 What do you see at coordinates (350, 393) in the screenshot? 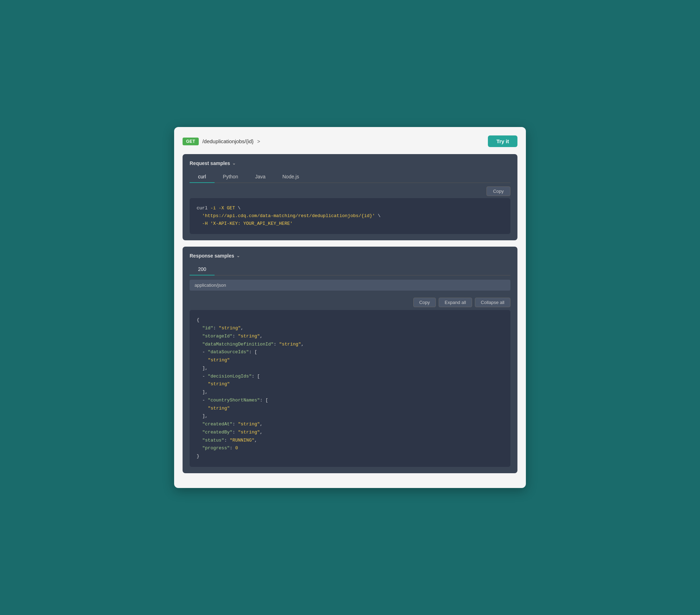
I see `json-line-decisionlogids-close: ],` at bounding box center [350, 393].